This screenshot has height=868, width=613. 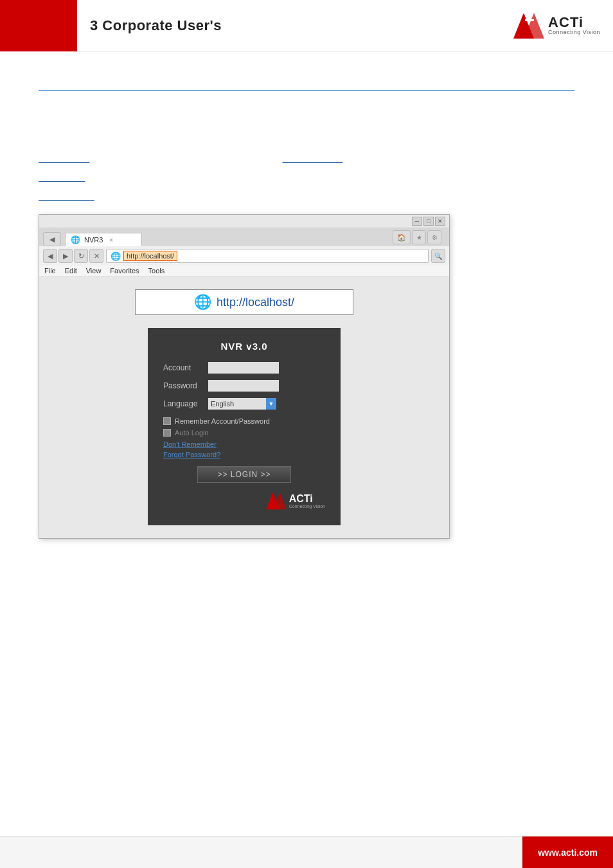 I want to click on language-select-arrow: ▼, so click(x=271, y=404).